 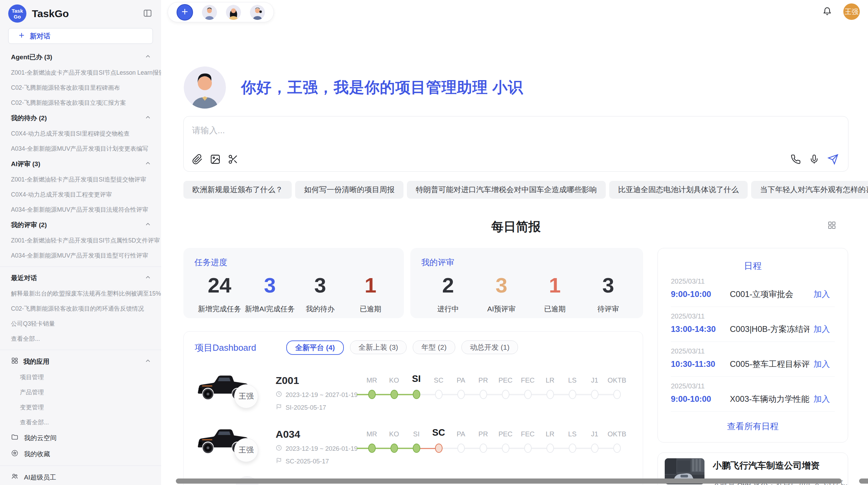 I want to click on app-sub-item: 项目管理, so click(x=81, y=377).